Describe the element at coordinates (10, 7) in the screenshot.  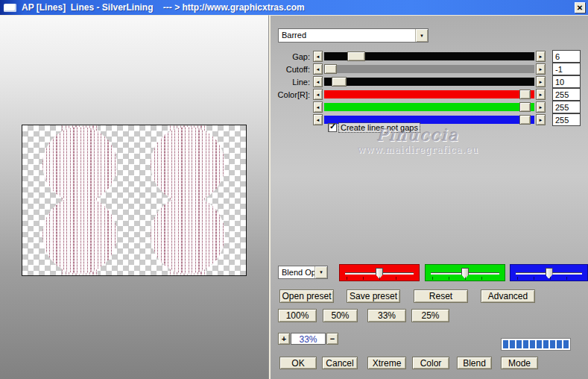
I see `app-icon` at that location.